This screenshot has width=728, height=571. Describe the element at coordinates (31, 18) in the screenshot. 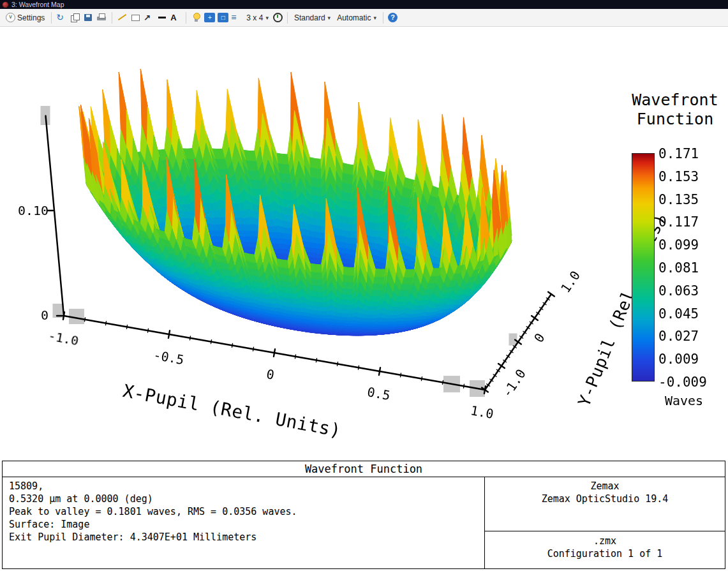

I see `settings-label: Settings` at that location.